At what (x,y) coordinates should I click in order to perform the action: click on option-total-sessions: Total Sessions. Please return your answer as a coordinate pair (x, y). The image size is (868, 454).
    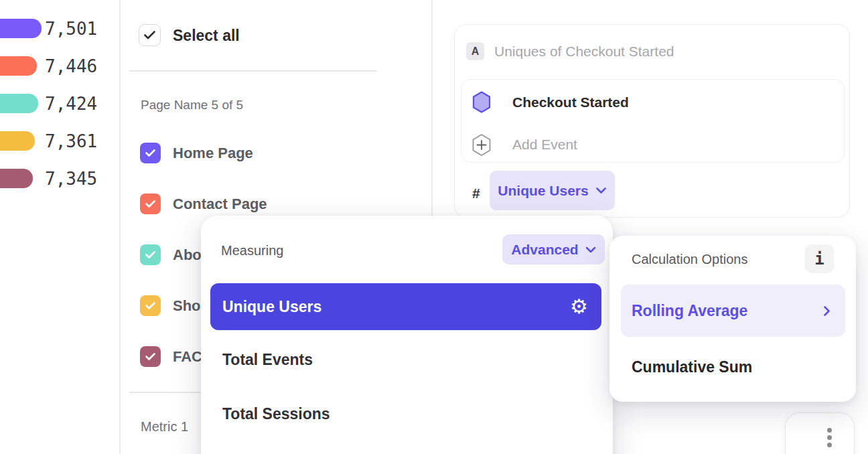
    Looking at the image, I should click on (276, 414).